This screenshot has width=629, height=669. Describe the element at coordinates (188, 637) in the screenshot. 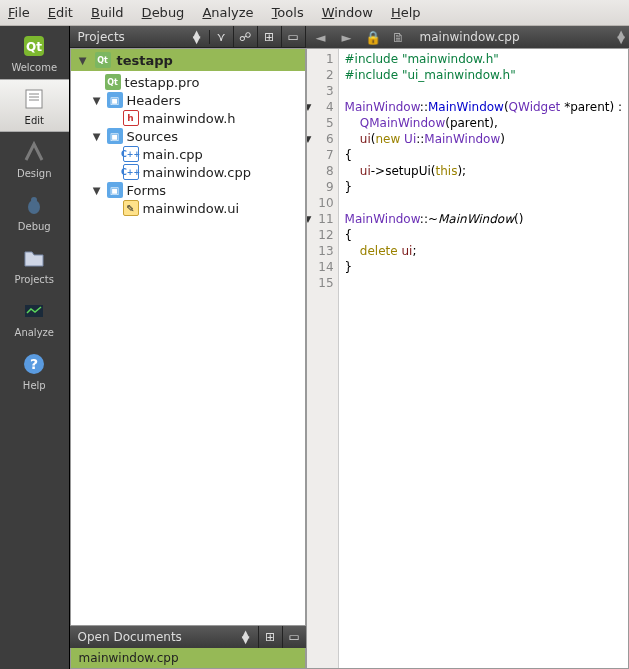

I see `open-documents-header: Open Documents ▲▼ ⊞ ▭` at that location.